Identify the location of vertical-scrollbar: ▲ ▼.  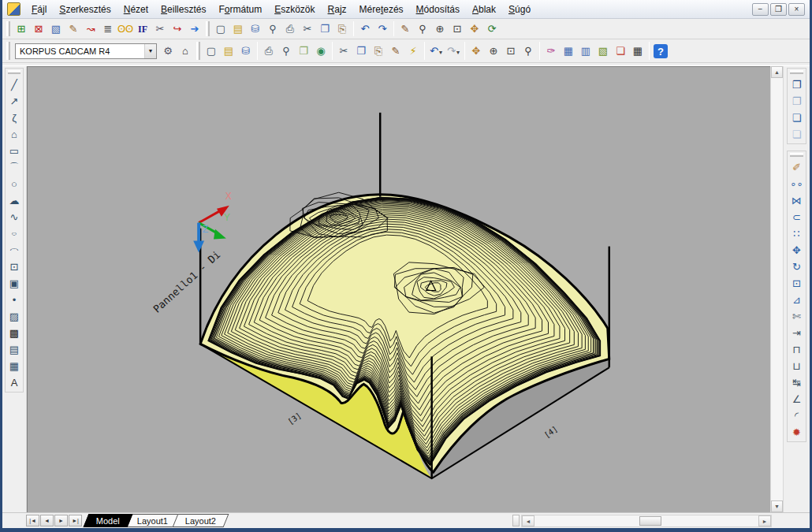
(777, 289).